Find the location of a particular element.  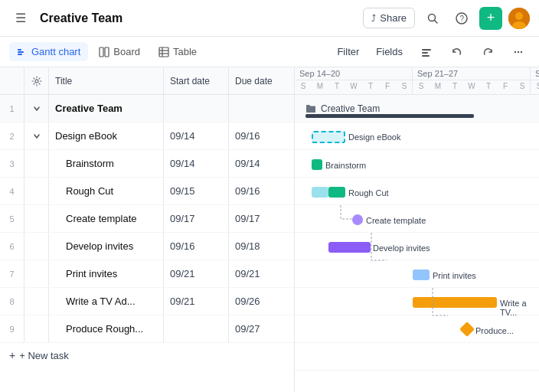

row-due-date: 09/27 is located at coordinates (262, 329).